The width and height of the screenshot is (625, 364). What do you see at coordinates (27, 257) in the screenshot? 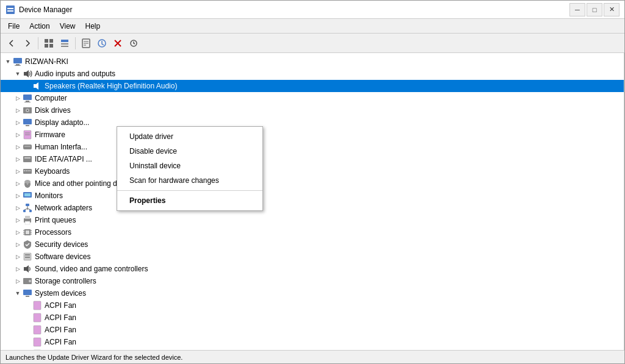
I see `software-icon` at bounding box center [27, 257].